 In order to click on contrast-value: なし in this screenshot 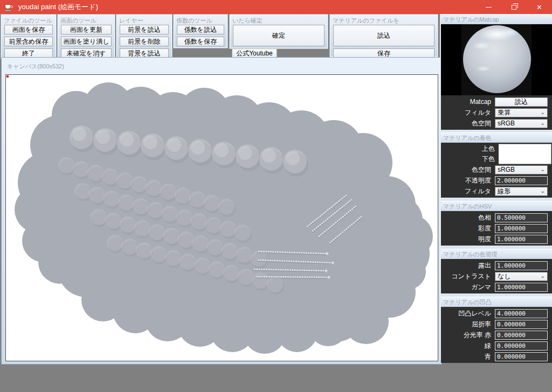, I will do `click(505, 277)`.